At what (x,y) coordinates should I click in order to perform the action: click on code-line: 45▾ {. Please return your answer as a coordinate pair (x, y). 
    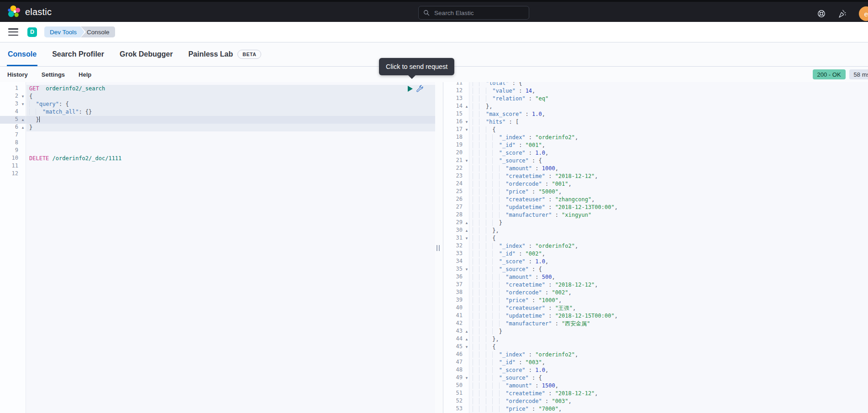
    Looking at the image, I should click on (656, 347).